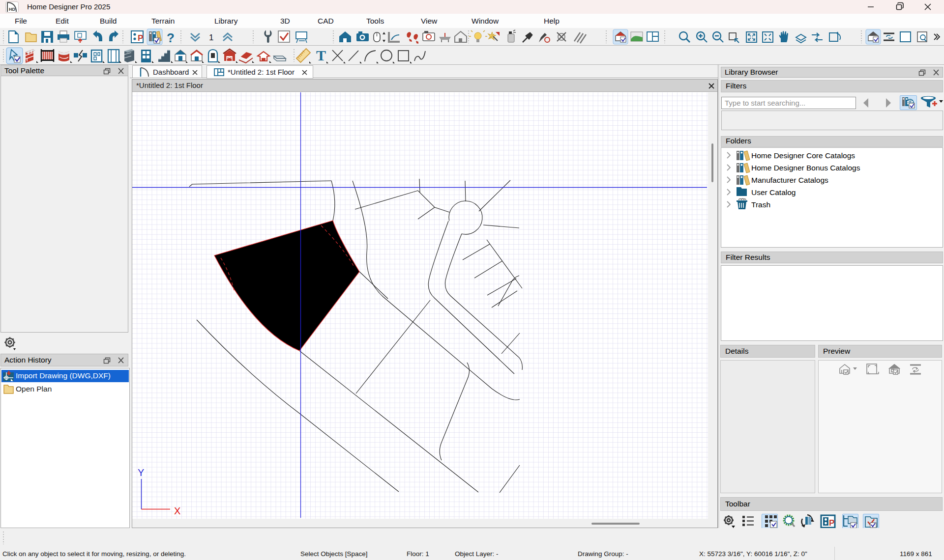  Describe the element at coordinates (211, 37) in the screenshot. I see `svg-text: 1` at that location.